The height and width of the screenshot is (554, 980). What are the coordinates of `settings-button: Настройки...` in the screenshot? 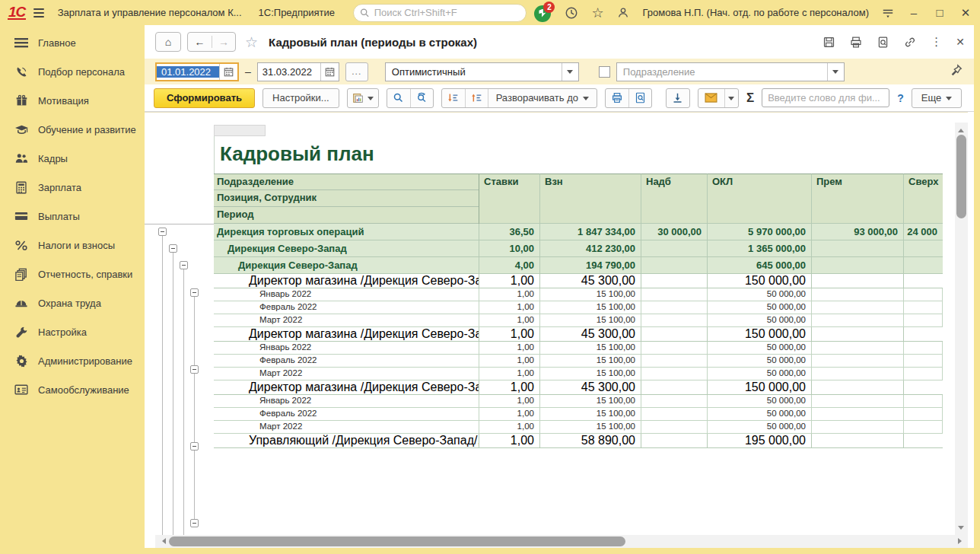 It's located at (301, 98).